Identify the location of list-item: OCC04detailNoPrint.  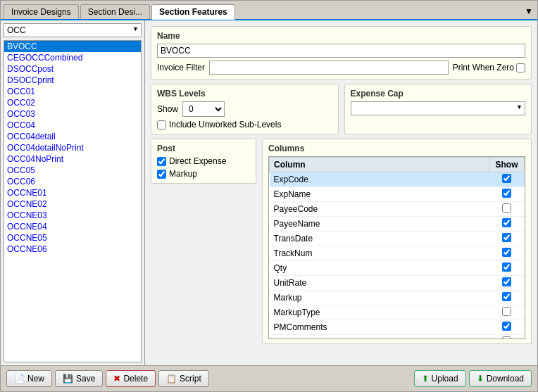
(73, 148).